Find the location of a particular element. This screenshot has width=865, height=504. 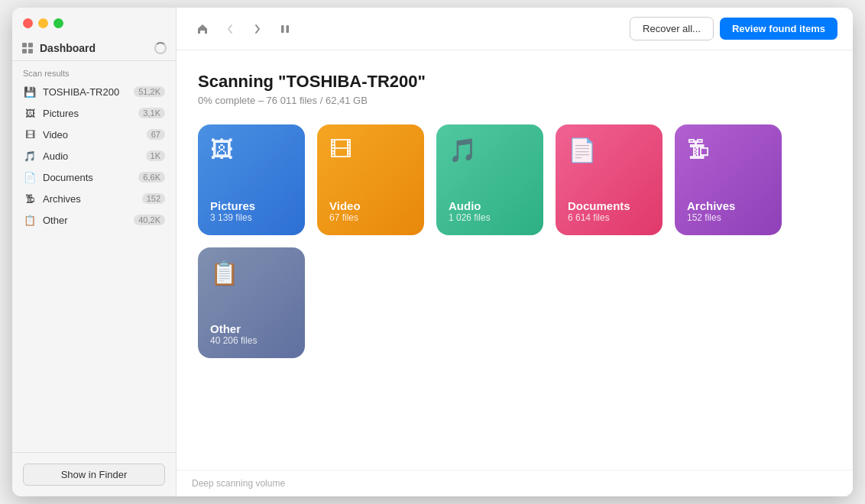

archives-sidebar-icon: 🗜 is located at coordinates (30, 199).